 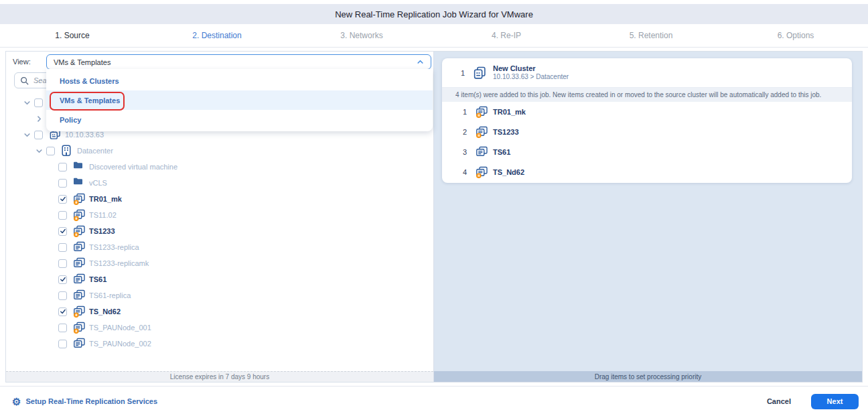 What do you see at coordinates (480, 73) in the screenshot?
I see `cluster-icon` at bounding box center [480, 73].